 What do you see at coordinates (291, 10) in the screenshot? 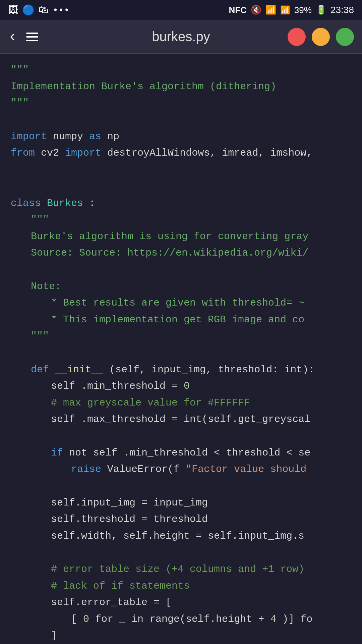
I see `status-bar-right: NFC 🔇 📶 📶 39% 🔋 23:38` at bounding box center [291, 10].